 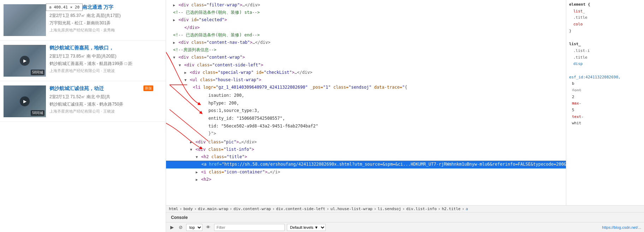 What do you see at coordinates (467, 209) in the screenshot?
I see `breadcrumb-item-current: a` at bounding box center [467, 209].